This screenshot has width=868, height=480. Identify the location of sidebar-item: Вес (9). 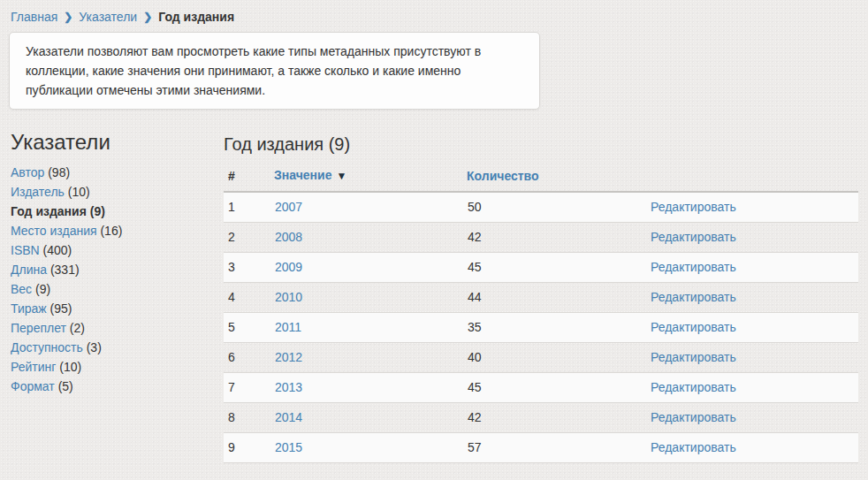
(117, 289).